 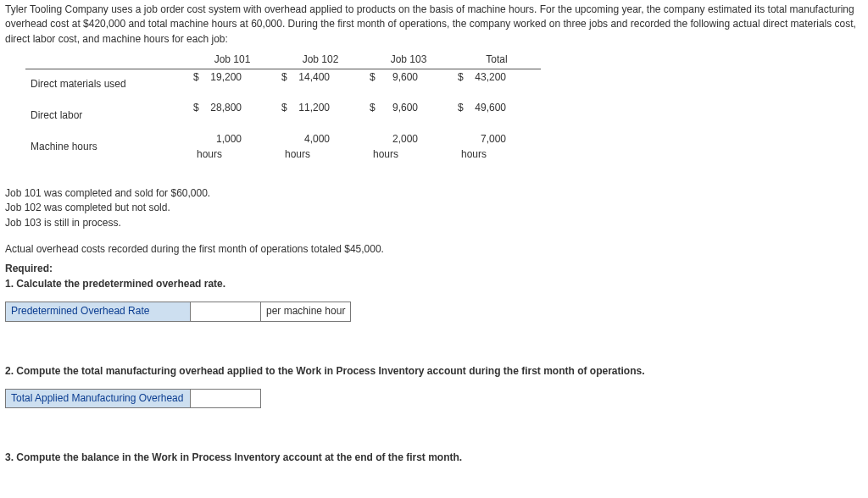 I want to click on col-header: Job 101, so click(x=232, y=60).